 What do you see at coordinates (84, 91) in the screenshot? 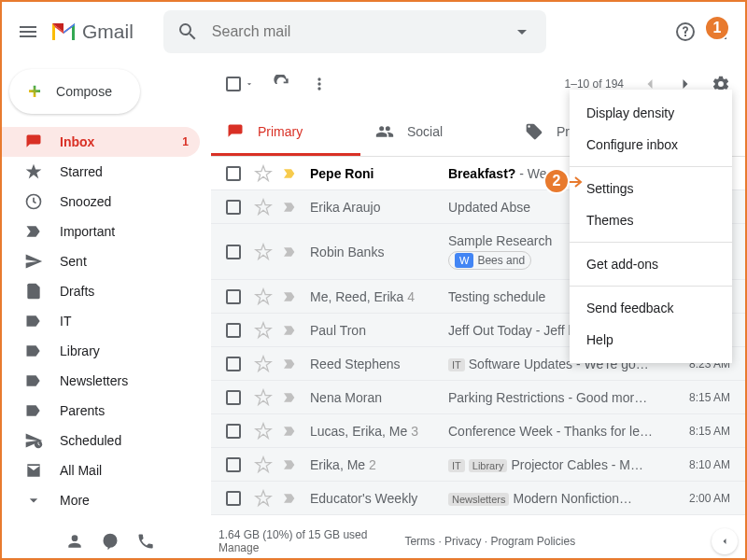
I see `compose-label: Compose` at bounding box center [84, 91].